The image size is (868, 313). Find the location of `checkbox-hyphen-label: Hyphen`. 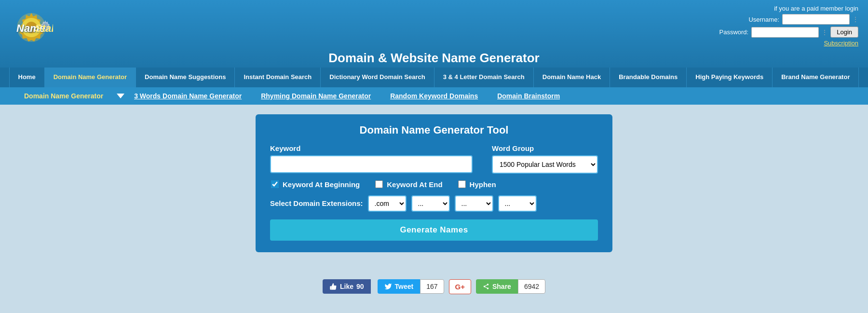

checkbox-hyphen-label: Hyphen is located at coordinates (483, 184).